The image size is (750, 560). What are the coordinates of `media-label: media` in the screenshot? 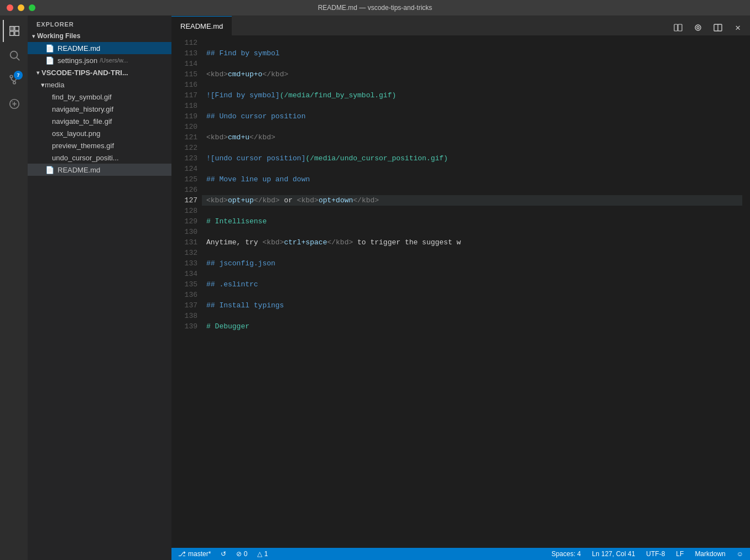 It's located at (54, 85).